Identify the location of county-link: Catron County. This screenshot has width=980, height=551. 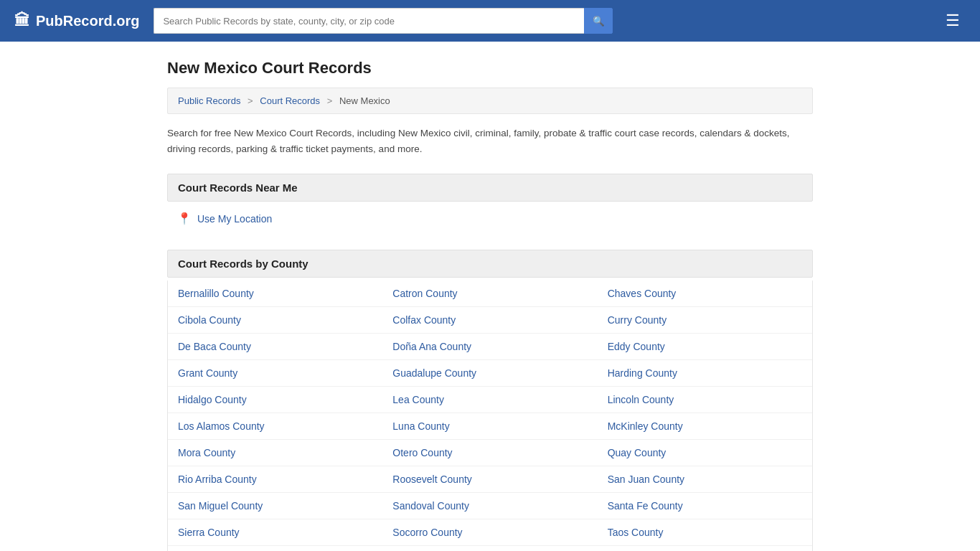
(489, 294).